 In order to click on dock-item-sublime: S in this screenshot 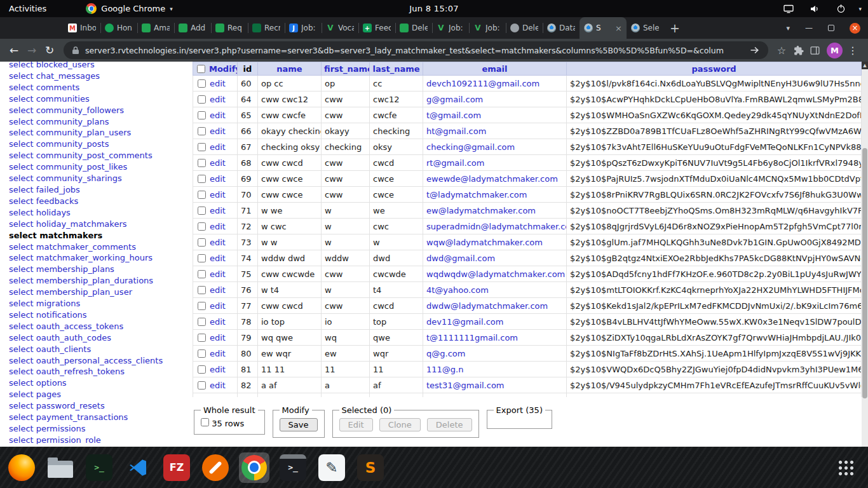, I will do `click(370, 468)`.